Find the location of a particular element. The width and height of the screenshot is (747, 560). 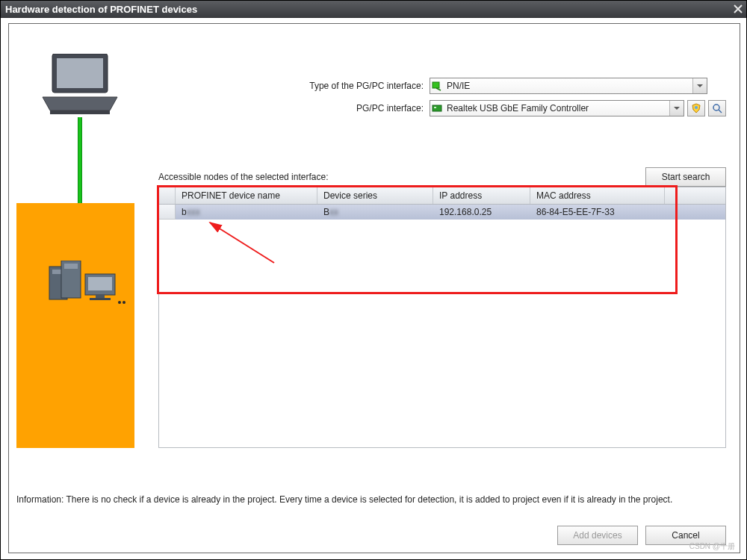

add-devices-button: Add devices is located at coordinates (598, 535).